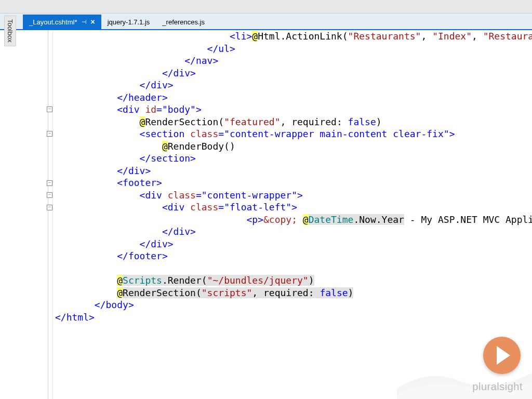 This screenshot has width=532, height=399. What do you see at coordinates (452, 36) in the screenshot?
I see `string: "Index"` at bounding box center [452, 36].